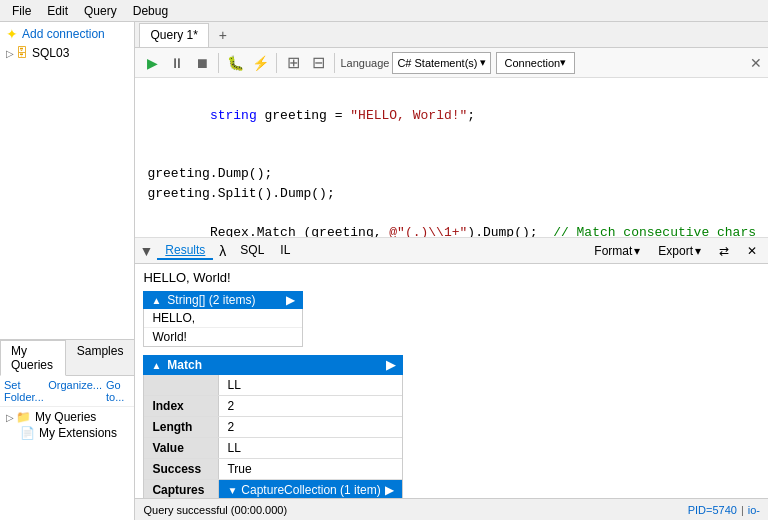 This screenshot has height=520, width=768. What do you see at coordinates (452, 174) in the screenshot?
I see `code-line-3: greeting.Dump();` at bounding box center [452, 174].